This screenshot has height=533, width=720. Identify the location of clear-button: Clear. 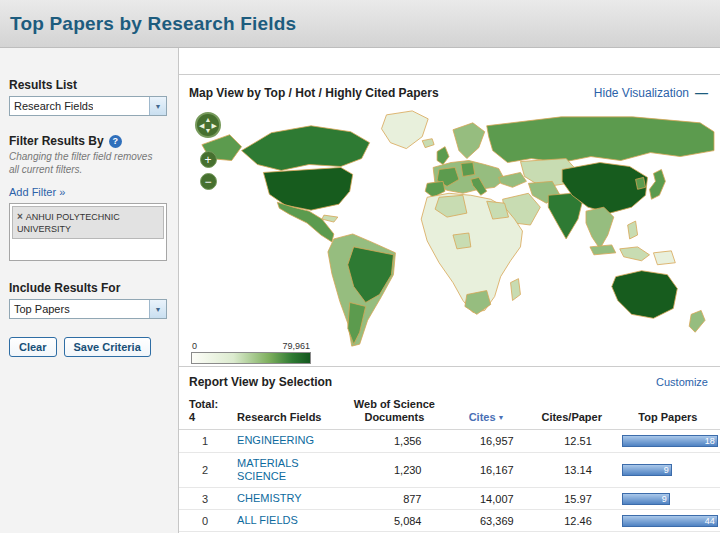
(33, 347).